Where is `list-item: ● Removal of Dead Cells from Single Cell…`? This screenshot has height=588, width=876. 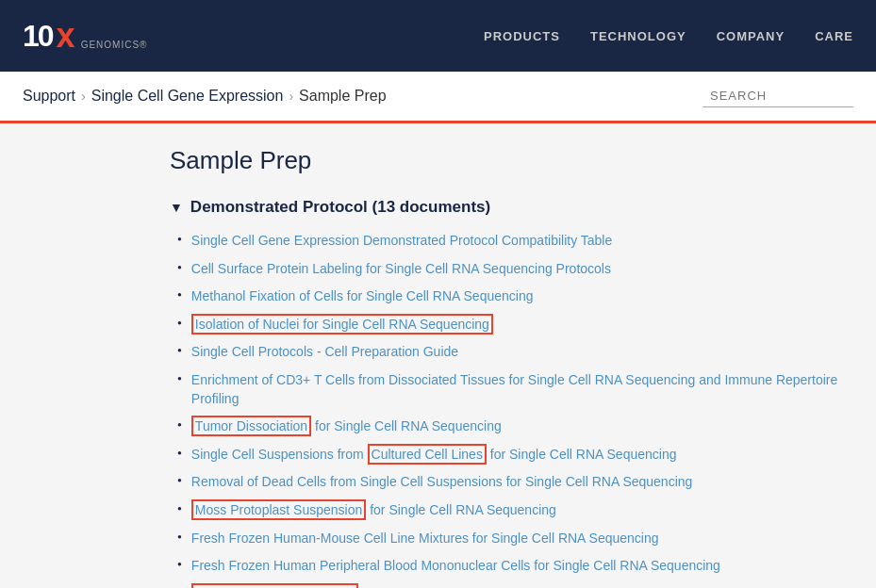
list-item: ● Removal of Dead Cells from Single Cell… is located at coordinates (507, 482).